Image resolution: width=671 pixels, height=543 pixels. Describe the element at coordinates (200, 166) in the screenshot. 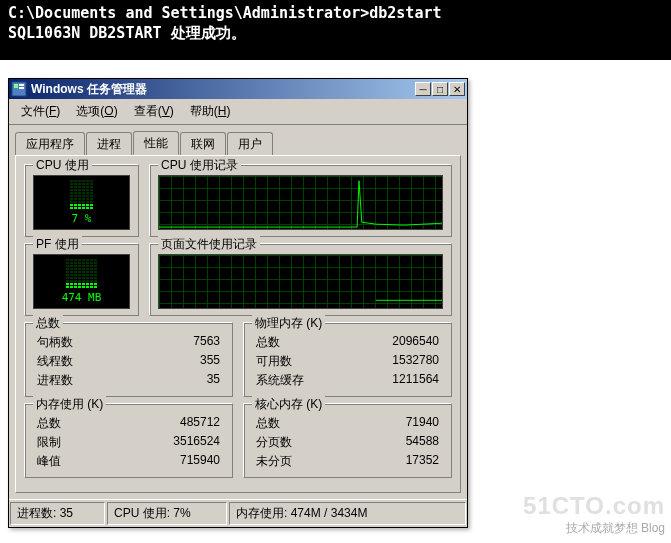

I see `cpu-history-title: CPU 使用记录` at that location.